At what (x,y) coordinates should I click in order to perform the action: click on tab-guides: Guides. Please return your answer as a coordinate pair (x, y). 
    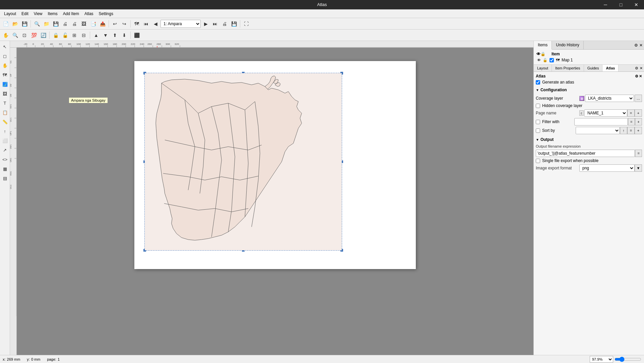
    Looking at the image, I should click on (593, 68).